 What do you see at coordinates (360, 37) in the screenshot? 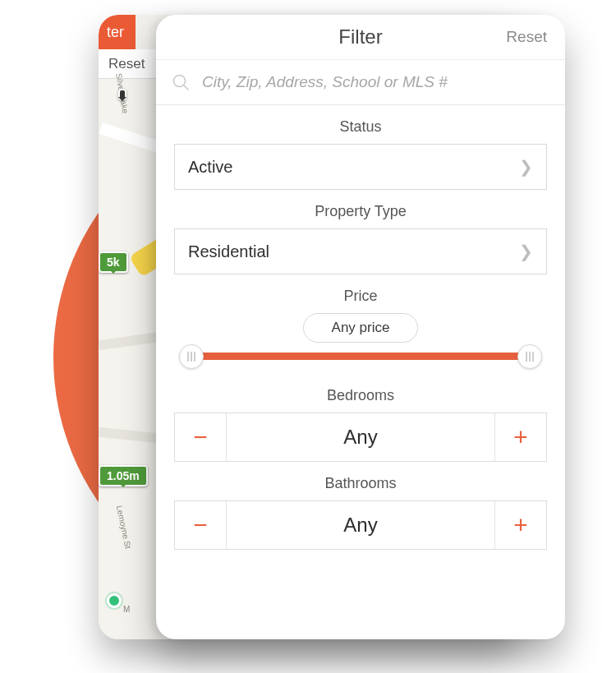
I see `panel-title: Filter` at bounding box center [360, 37].